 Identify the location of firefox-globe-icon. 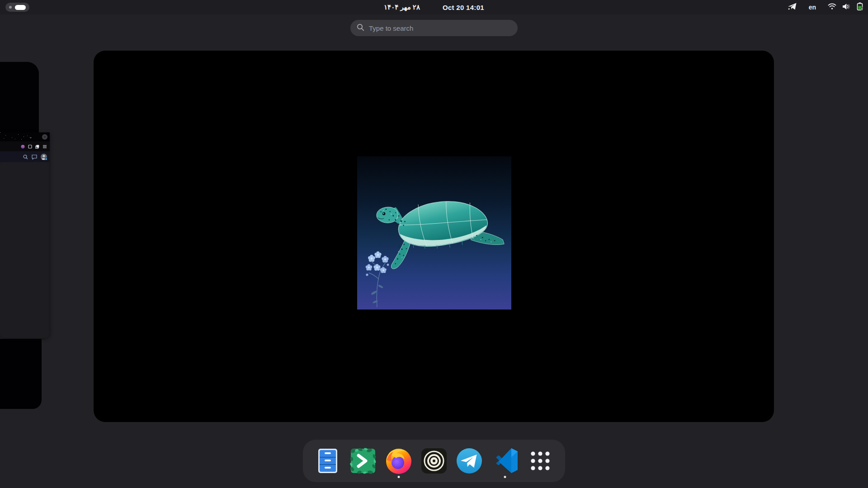
(23, 146).